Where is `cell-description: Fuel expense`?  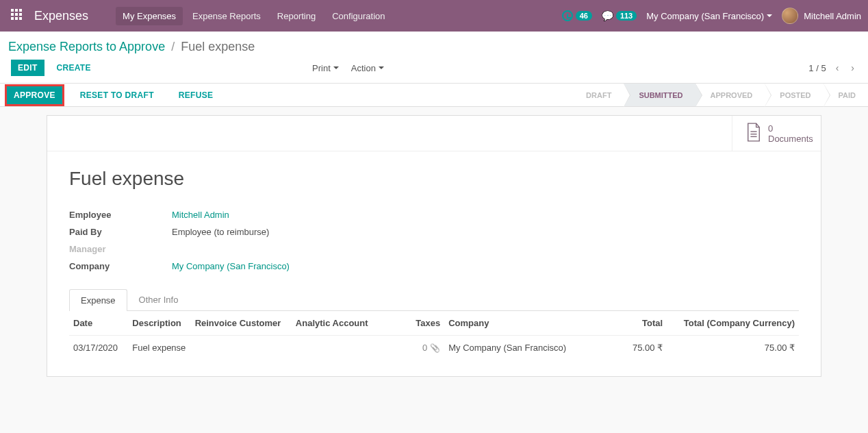
cell-description: Fuel expense is located at coordinates (159, 348).